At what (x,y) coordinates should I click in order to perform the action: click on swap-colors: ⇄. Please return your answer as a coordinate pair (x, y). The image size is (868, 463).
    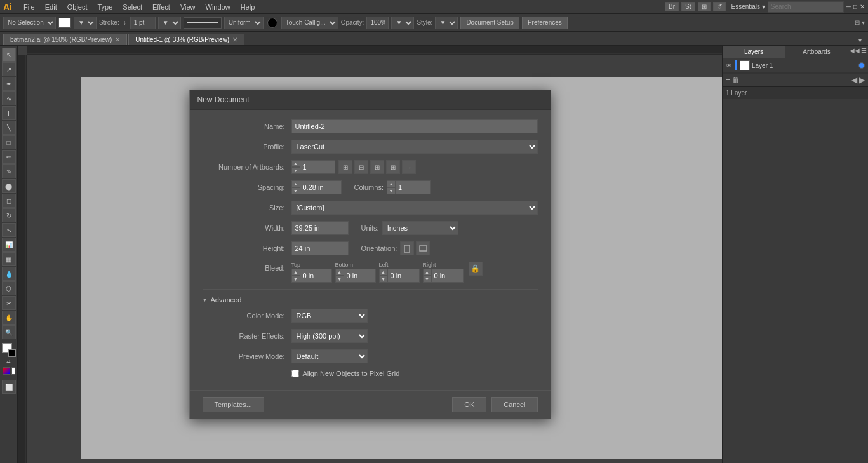
    Looking at the image, I should click on (9, 362).